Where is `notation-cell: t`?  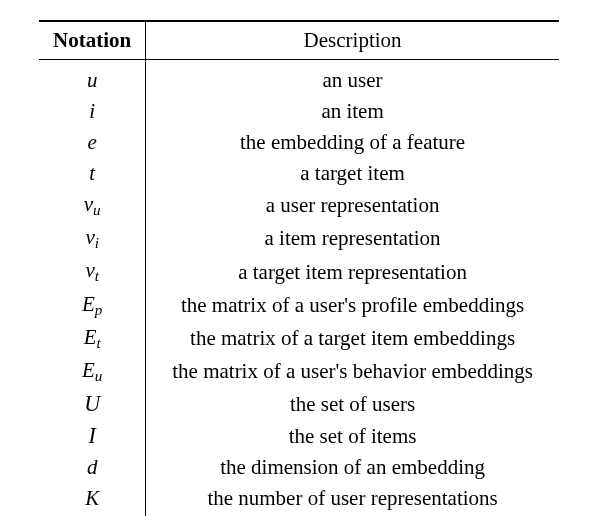
notation-cell: t is located at coordinates (92, 174).